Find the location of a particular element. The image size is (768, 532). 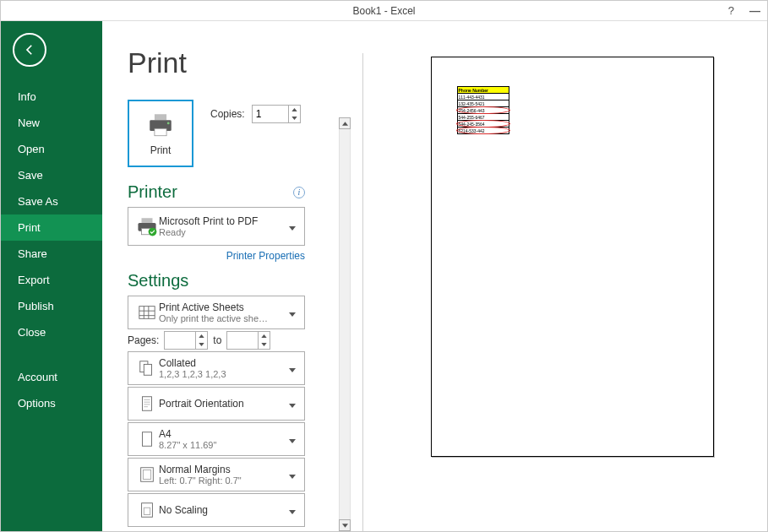

titlebar: Book1 - Excel ? — is located at coordinates (384, 11).